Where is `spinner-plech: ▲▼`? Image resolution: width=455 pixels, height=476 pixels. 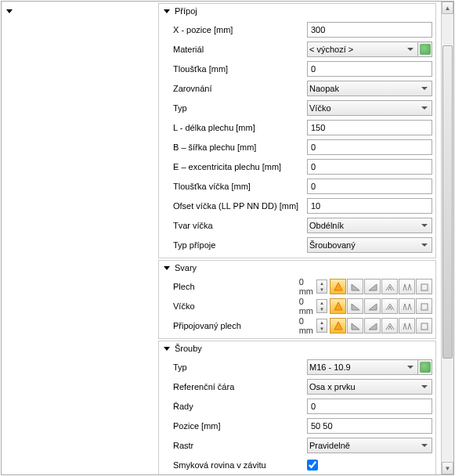
spinner-plech: ▲▼ is located at coordinates (322, 287).